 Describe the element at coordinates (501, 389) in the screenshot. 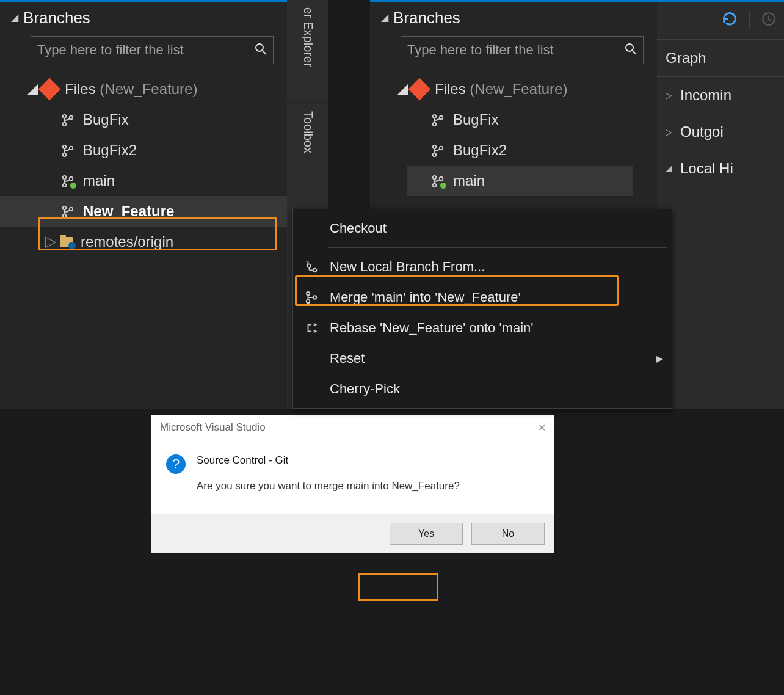

I see `menu-label: Cherry-Pick` at that location.